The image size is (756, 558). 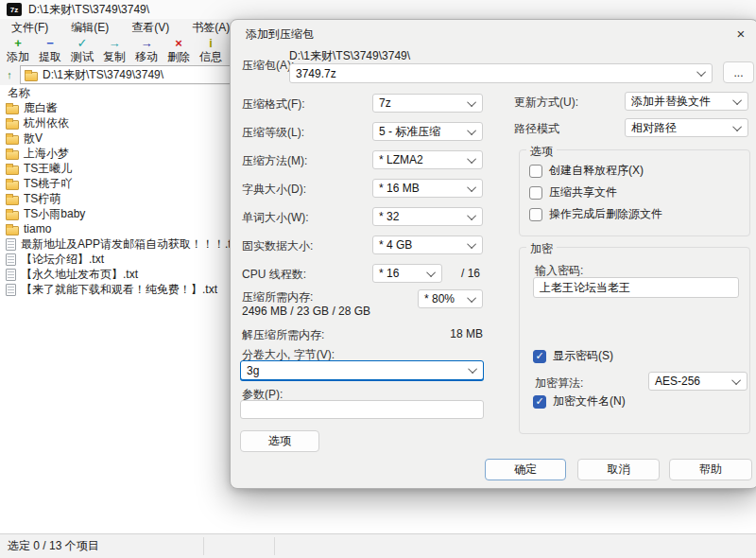 I want to click on status-bar: 选定 0 / 13 个项目, so click(x=378, y=546).